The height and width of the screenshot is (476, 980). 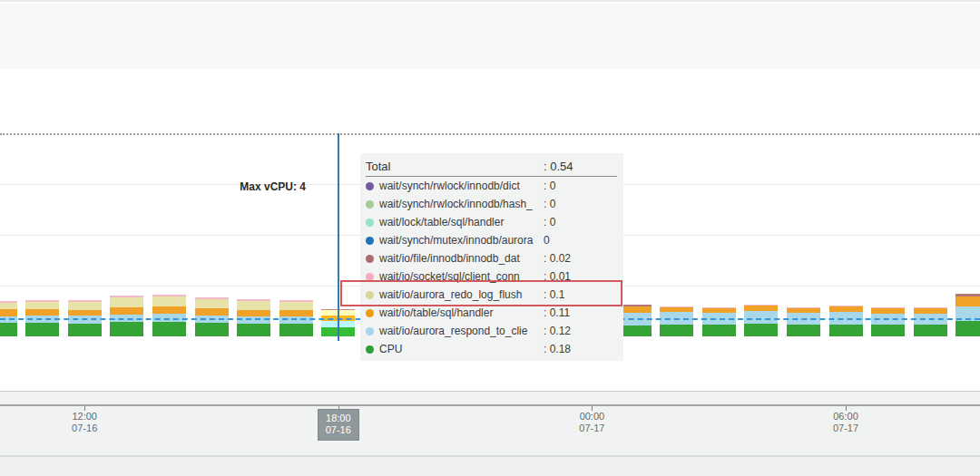 What do you see at coordinates (492, 267) in the screenshot?
I see `tooltip-rows: wait/synch/rwlock/innodb/dict: 0wait/syn…` at bounding box center [492, 267].